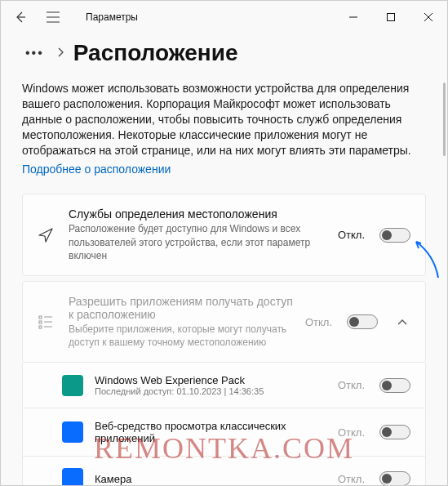  I want to click on app-access-toggle, so click(362, 322).